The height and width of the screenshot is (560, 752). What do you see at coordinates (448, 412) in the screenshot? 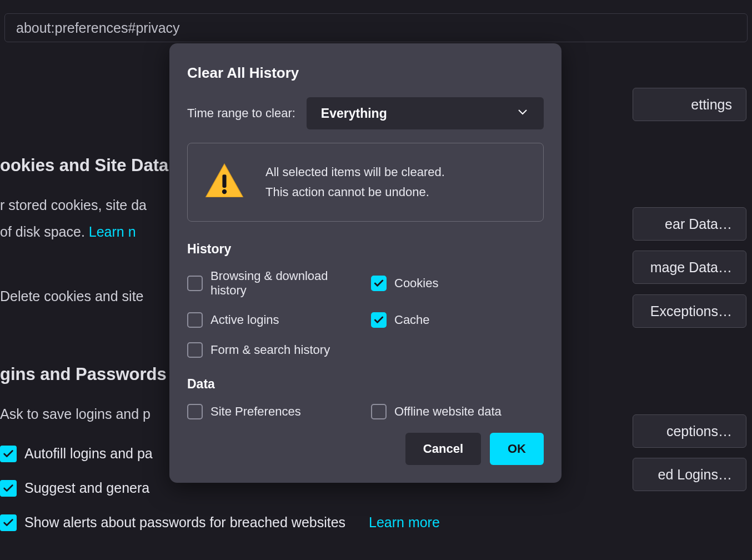
I see `checkbox-label: Offline website data` at bounding box center [448, 412].